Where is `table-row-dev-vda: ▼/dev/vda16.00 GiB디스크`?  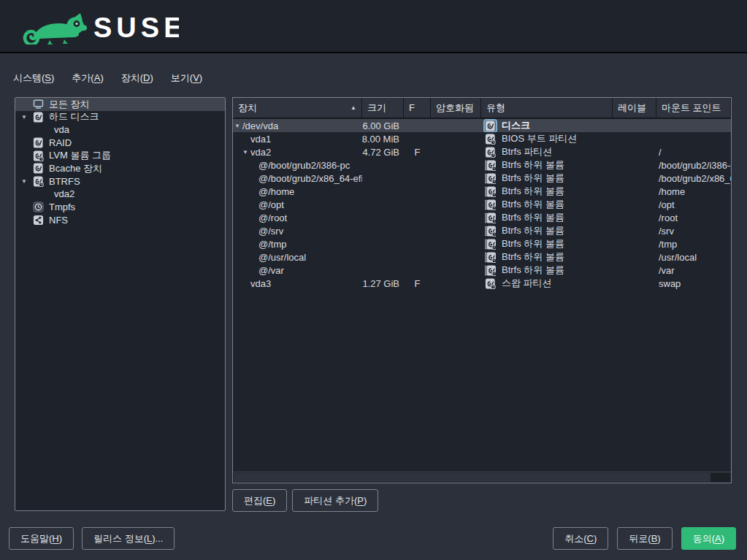
table-row-dev-vda: ▼/dev/vda16.00 GiB디스크 is located at coordinates (482, 126).